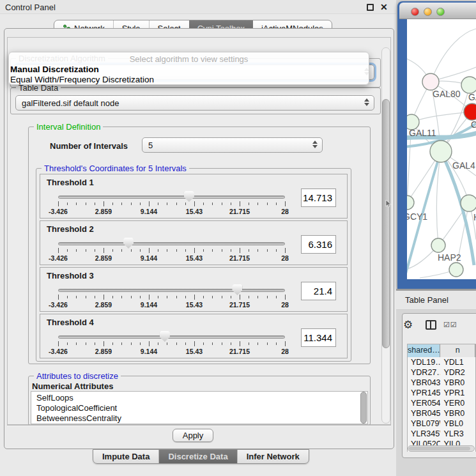 Image resolution: width=476 pixels, height=476 pixels. I want to click on network-node-C, so click(470, 112).